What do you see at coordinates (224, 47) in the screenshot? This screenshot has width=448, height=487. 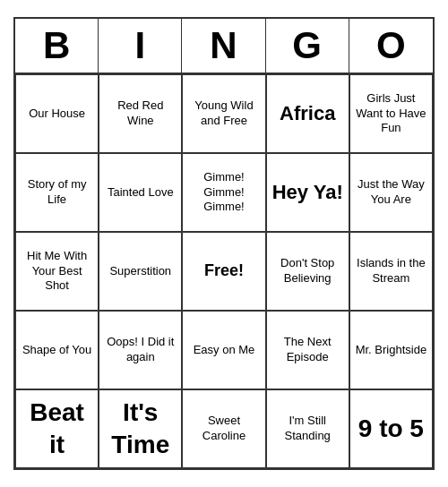 I see `bingo-header: BINGO` at bounding box center [224, 47].